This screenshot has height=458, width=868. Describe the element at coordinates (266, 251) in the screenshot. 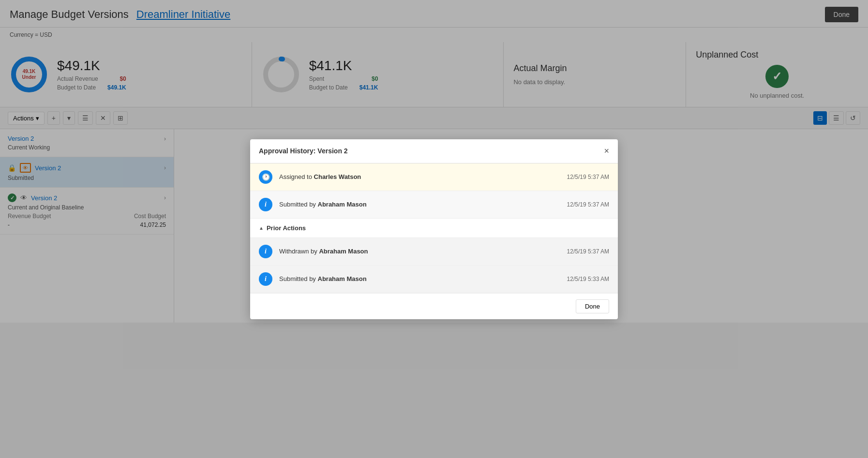

I see `info-icon-2: i` at that location.